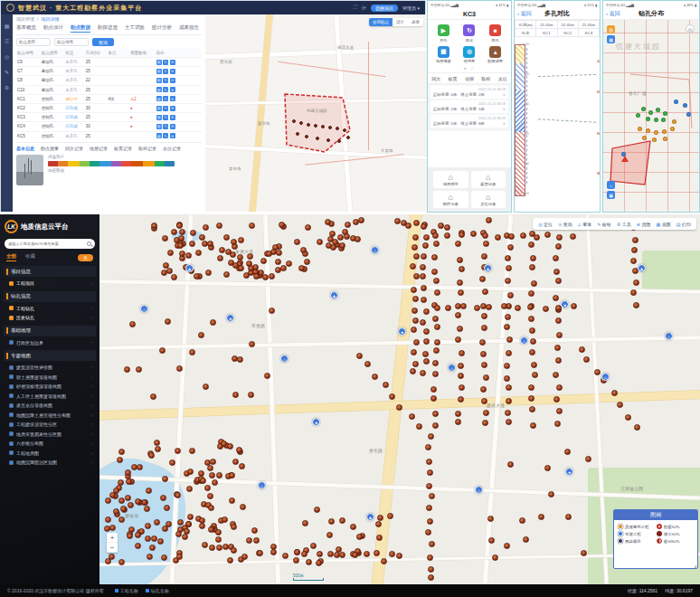  I want to click on fullscreen-icon: ⛶, so click(355, 7).